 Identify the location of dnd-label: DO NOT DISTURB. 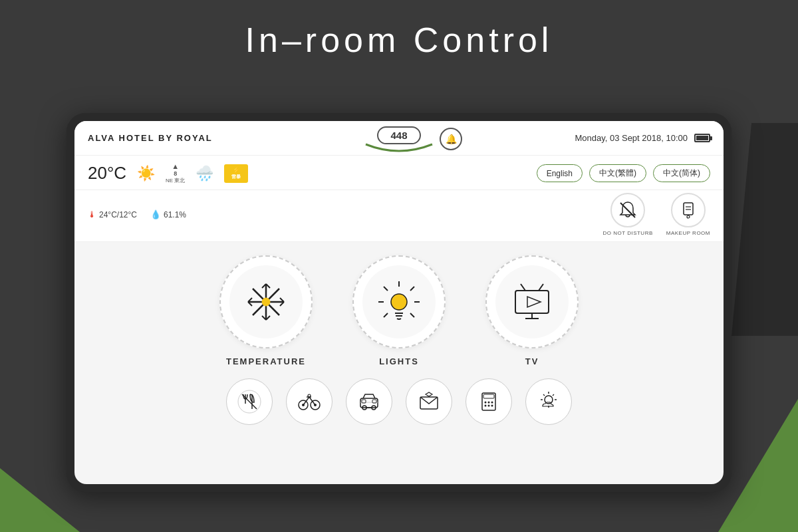
(628, 233).